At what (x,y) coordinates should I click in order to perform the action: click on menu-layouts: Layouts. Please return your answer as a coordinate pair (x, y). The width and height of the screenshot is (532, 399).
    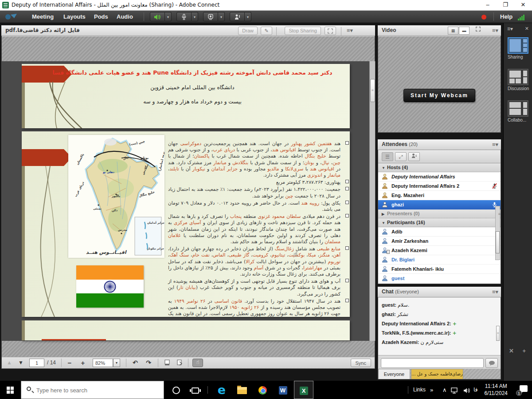
    Looking at the image, I should click on (74, 17).